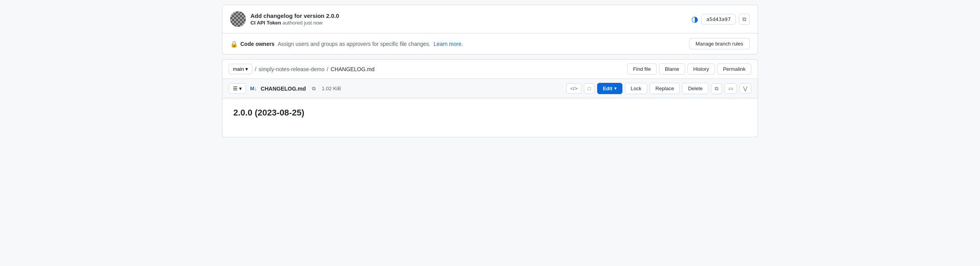  What do you see at coordinates (347, 44) in the screenshot?
I see `code-owners-info: 🔒 Code owners Assign users and groups as…` at bounding box center [347, 44].